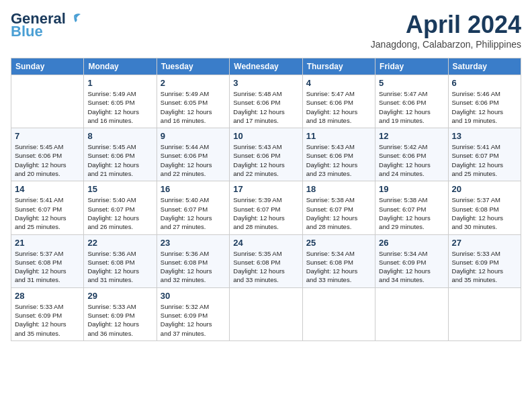 The height and width of the screenshot is (411, 532). I want to click on day-info: Sunrise: 5:42 AM Sunset: 6:06 PM Dayligh…, so click(411, 160).